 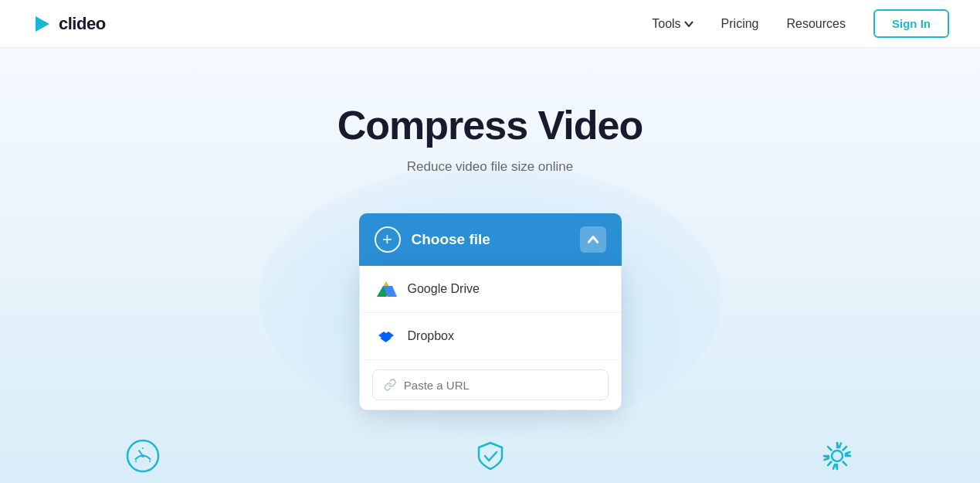 I want to click on url-input-wrapper, so click(x=490, y=385).